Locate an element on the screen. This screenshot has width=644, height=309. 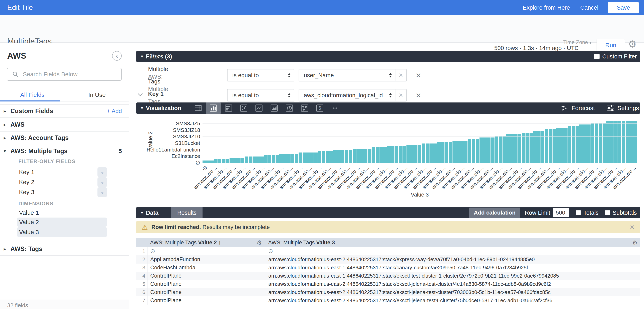
totals-checkbox is located at coordinates (578, 213).